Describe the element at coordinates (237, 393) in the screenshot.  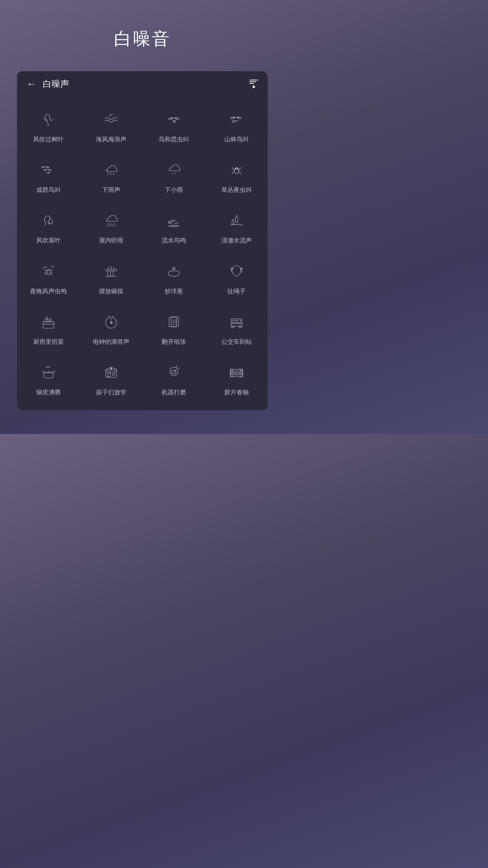
I see `film-reel-label: 胶片卷轴` at that location.